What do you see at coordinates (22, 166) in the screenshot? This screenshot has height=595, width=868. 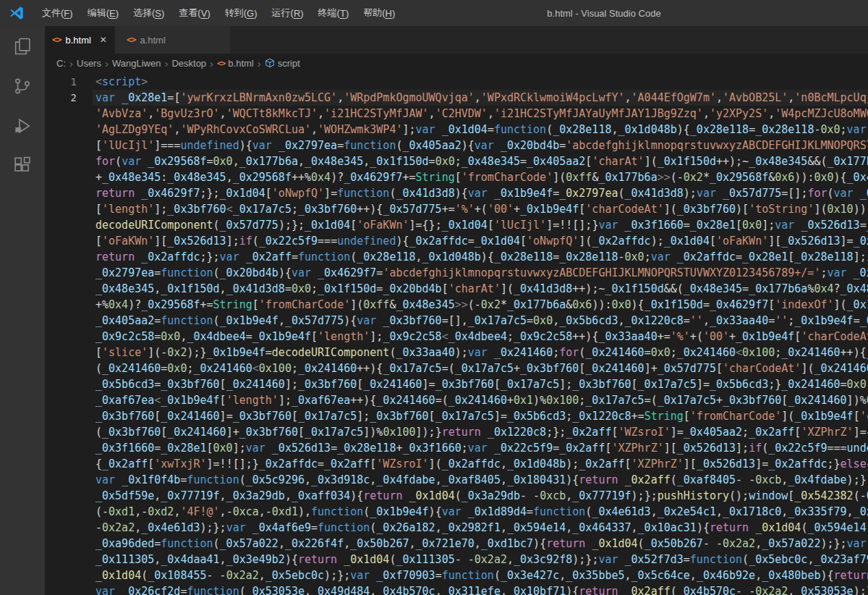 I see `extensions-icon` at bounding box center [22, 166].